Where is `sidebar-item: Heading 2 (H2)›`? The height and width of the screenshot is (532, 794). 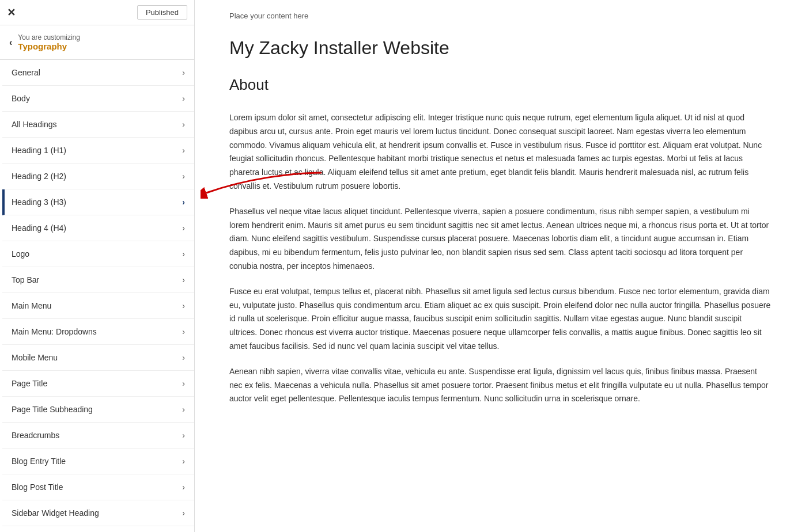
sidebar-item: Heading 2 (H2)› is located at coordinates (98, 176).